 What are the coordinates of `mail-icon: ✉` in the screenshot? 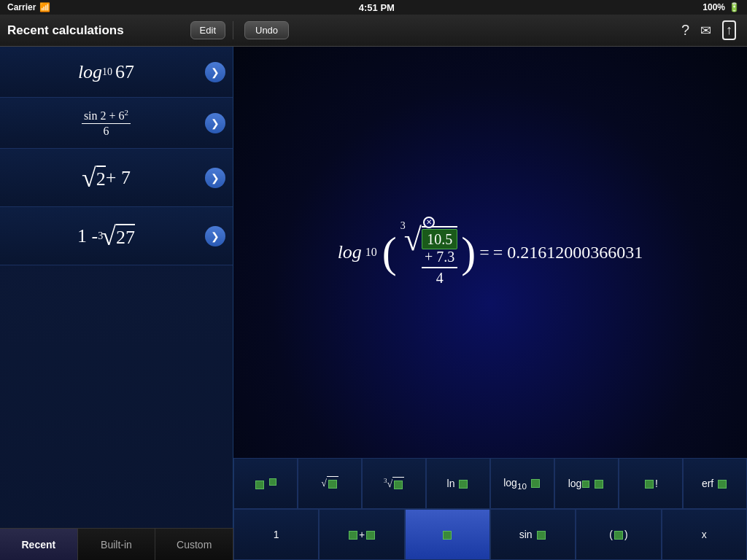 It's located at (706, 31).